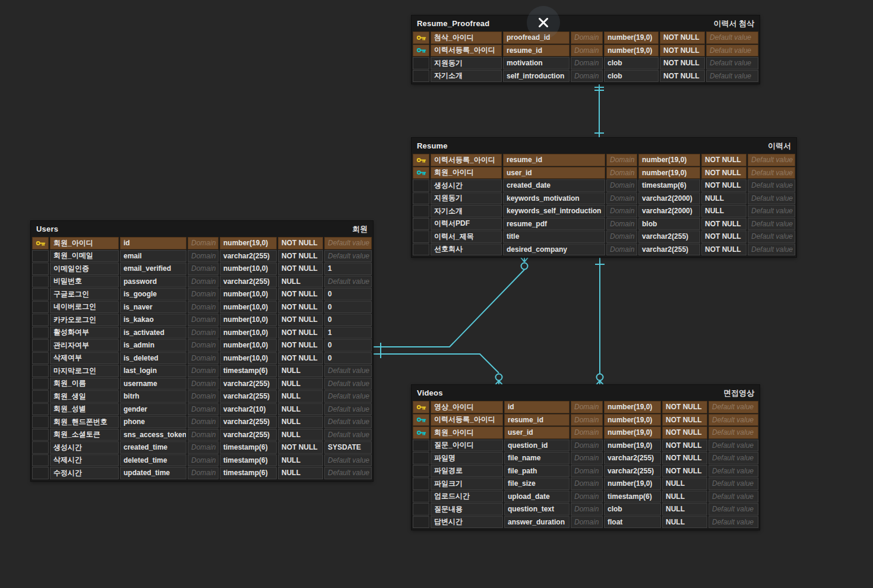  What do you see at coordinates (153, 320) in the screenshot?
I see `physical-name-cell: is_kakao` at bounding box center [153, 320].